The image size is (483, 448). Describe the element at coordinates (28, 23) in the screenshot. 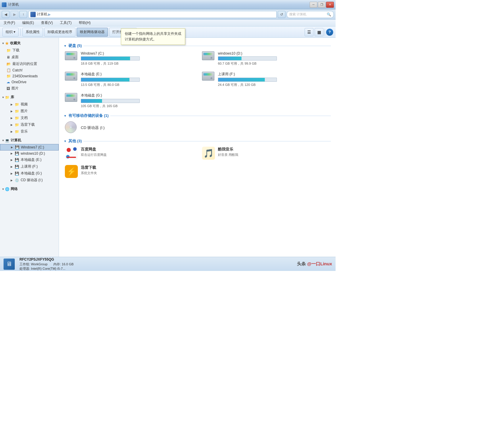

I see `menu-edit: 编辑(E)` at that location.